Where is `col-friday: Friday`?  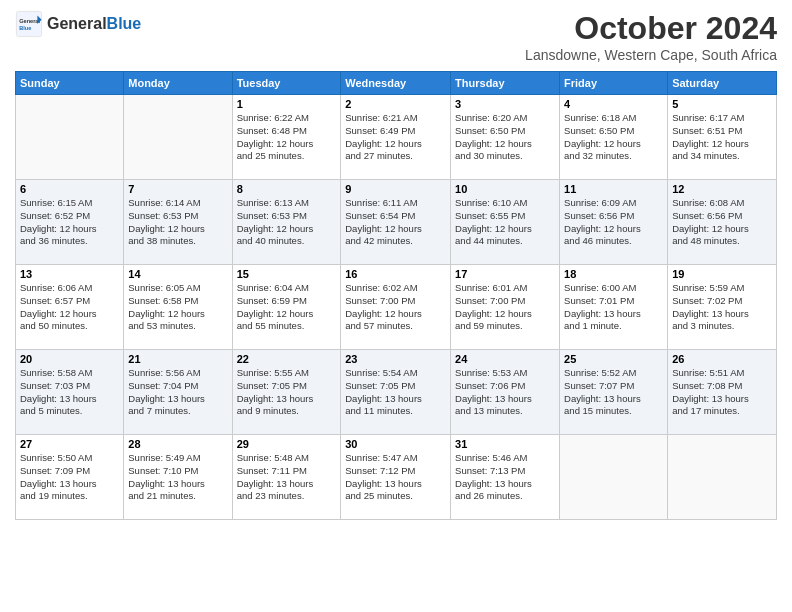
col-friday: Friday is located at coordinates (614, 84).